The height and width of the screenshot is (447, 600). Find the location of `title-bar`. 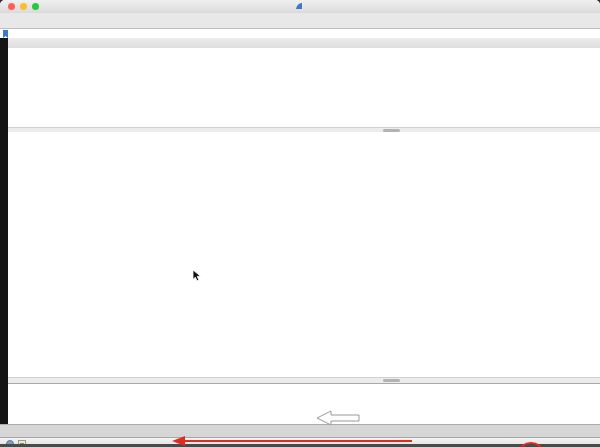

title-bar is located at coordinates (300, 7).